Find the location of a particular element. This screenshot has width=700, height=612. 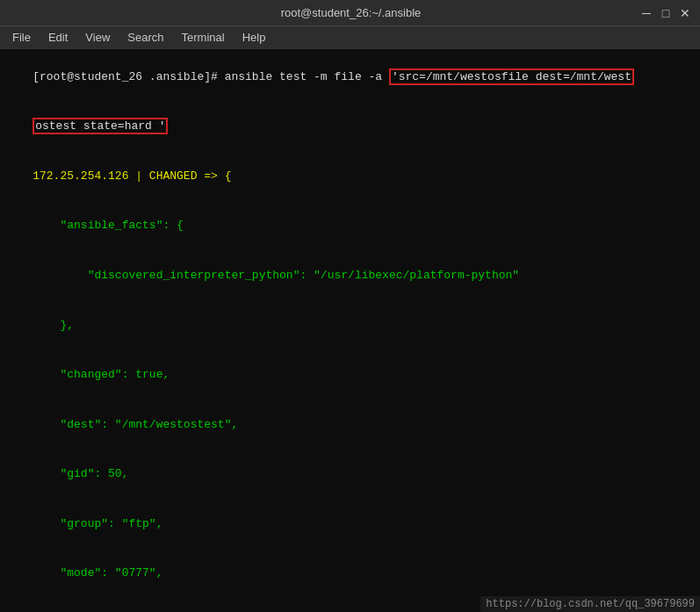

host1-ansible-facts: "ansible_facts": { is located at coordinates (350, 227).